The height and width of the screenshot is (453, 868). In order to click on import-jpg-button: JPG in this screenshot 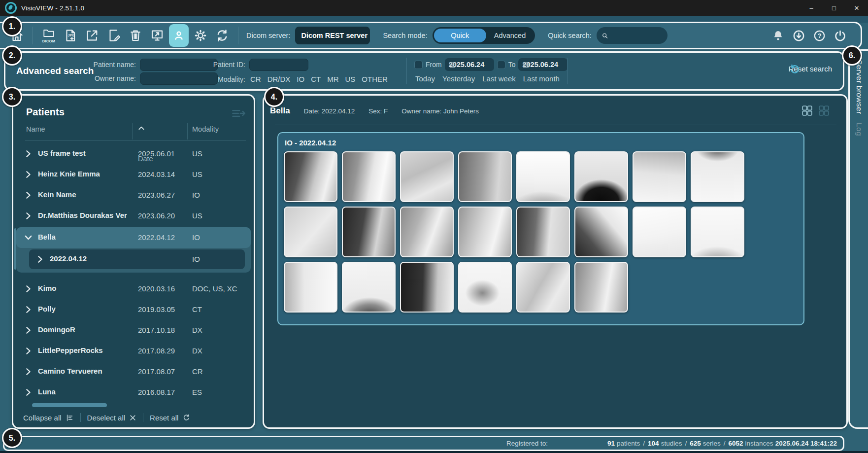, I will do `click(70, 35)`.